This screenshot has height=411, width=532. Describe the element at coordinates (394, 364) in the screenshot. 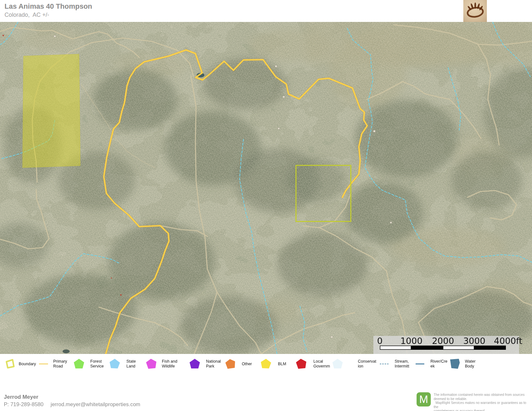

I see `legend-item-stream-intermittent: Stream, Intermitt` at that location.